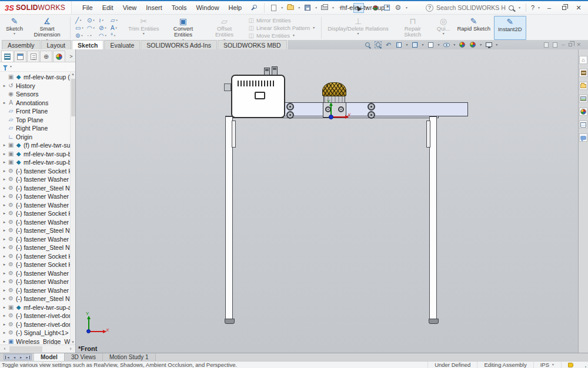  I want to click on polygon-tool-button: ▱▼, so click(116, 20).